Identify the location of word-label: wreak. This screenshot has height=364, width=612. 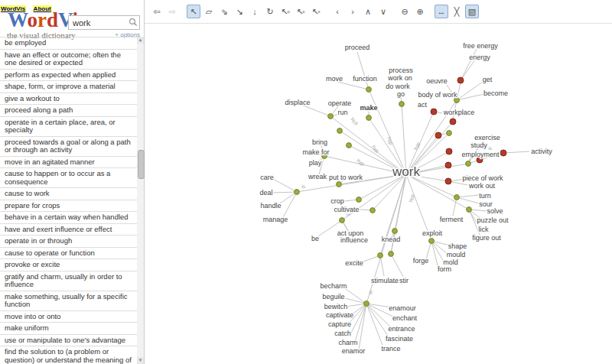
(317, 177).